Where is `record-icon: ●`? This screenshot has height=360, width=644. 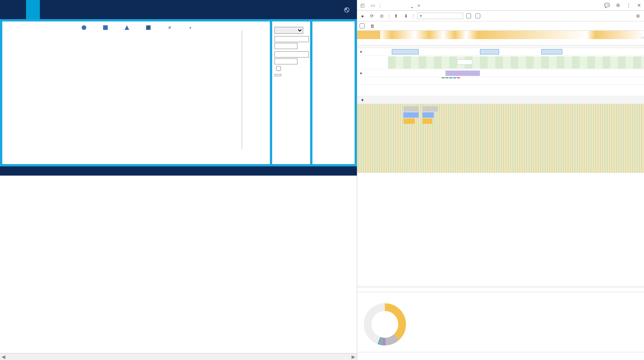
record-icon: ● is located at coordinates (363, 16).